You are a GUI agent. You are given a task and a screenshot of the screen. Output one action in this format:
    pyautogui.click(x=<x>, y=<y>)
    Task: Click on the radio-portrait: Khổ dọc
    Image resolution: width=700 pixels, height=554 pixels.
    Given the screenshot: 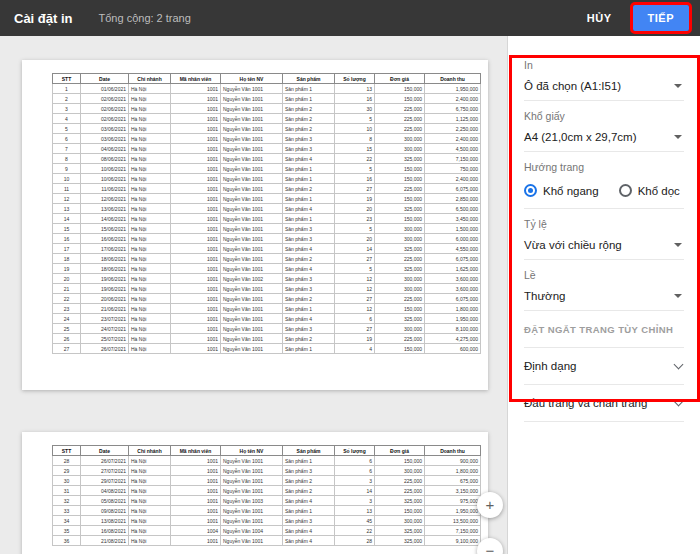 What is the action you would take?
    pyautogui.click(x=650, y=190)
    